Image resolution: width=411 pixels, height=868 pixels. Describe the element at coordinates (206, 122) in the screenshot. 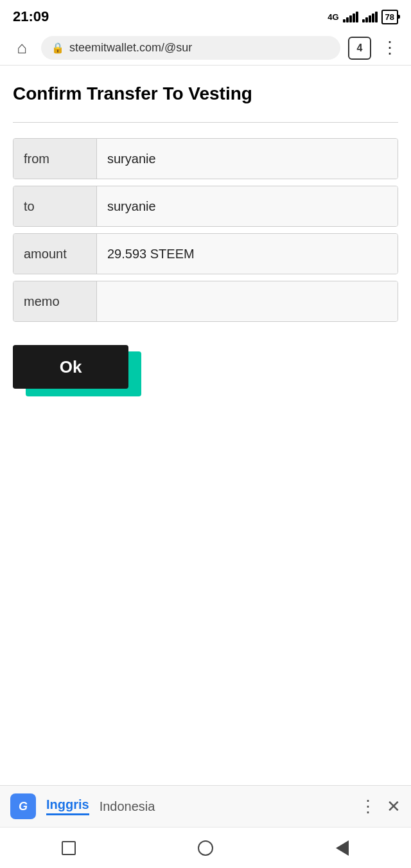

I see `title-divider` at that location.